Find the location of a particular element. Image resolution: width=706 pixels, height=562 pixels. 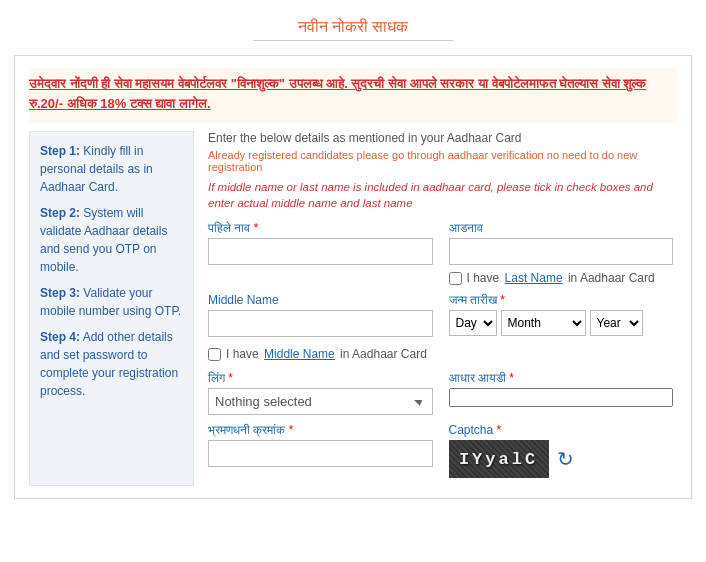

middle-name-input is located at coordinates (320, 324).